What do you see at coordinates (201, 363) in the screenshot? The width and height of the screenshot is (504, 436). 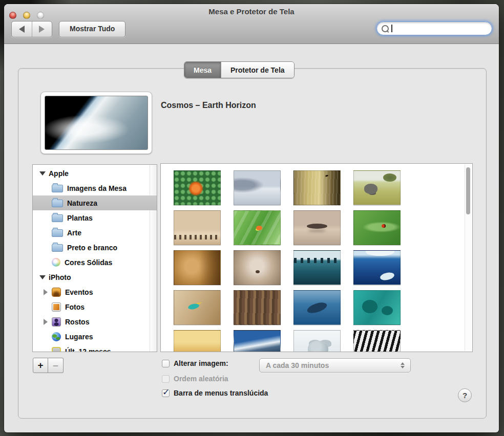 I see `change-image-label: Alterar imagem:` at bounding box center [201, 363].